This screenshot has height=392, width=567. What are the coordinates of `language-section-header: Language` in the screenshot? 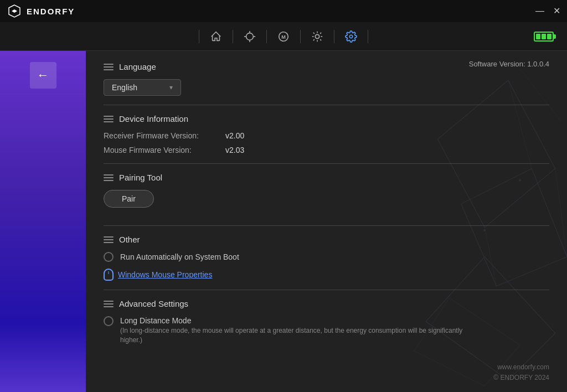 It's located at (327, 66).